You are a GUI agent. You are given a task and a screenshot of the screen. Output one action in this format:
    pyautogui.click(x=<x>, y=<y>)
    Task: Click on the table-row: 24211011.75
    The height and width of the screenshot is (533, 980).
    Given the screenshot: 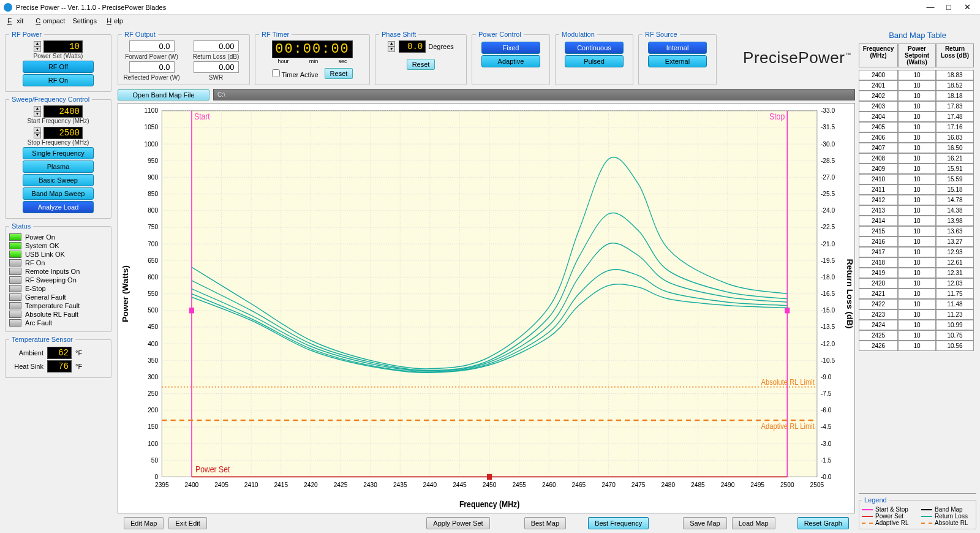 What is the action you would take?
    pyautogui.click(x=918, y=294)
    